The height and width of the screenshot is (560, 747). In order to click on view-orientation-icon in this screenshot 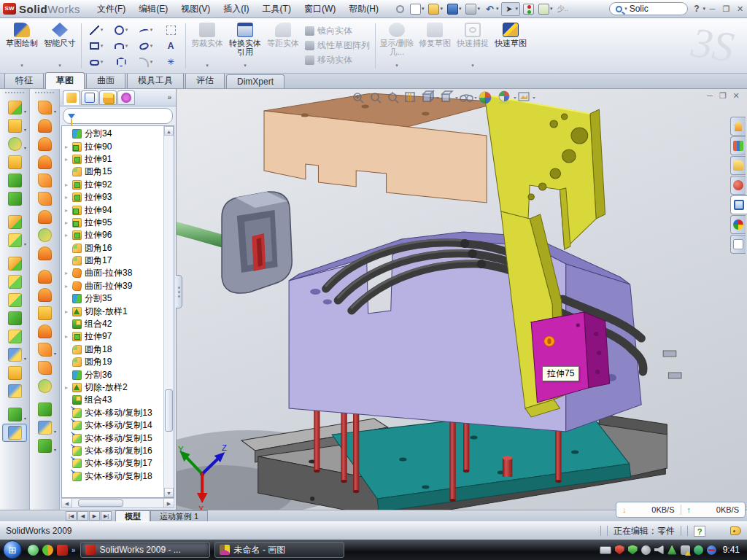, I will do `click(428, 96)`.